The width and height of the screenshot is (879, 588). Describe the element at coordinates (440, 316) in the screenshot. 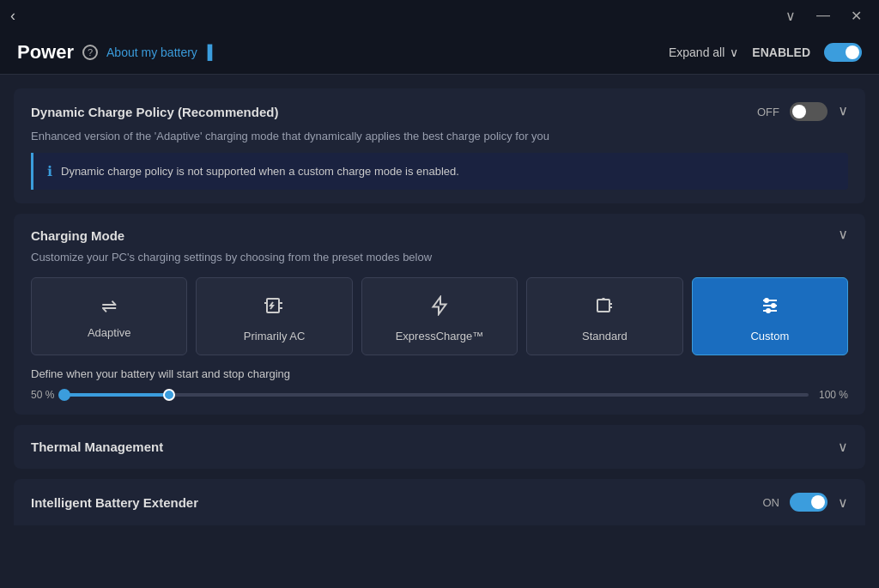

I see `mode-cards-container: ⇌ Adaptive Primarily AC` at that location.